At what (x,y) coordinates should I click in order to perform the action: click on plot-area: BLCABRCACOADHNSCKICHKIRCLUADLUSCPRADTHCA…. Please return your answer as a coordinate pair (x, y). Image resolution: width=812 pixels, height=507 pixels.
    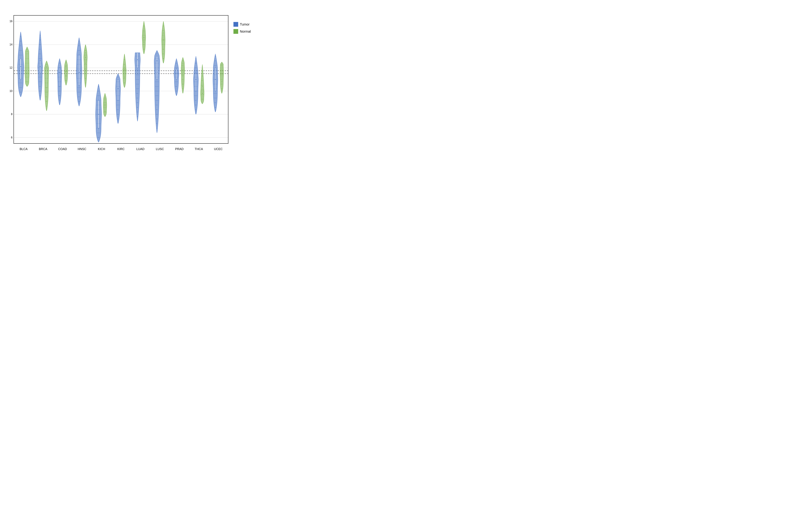
    Looking at the image, I should click on (121, 79).